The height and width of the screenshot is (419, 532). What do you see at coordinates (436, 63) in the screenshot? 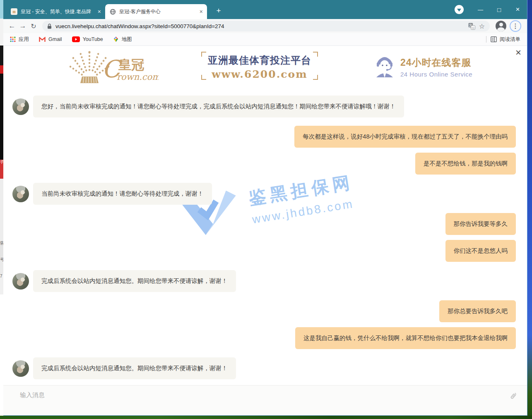
I see `service-title: 24小时在线客服` at bounding box center [436, 63].